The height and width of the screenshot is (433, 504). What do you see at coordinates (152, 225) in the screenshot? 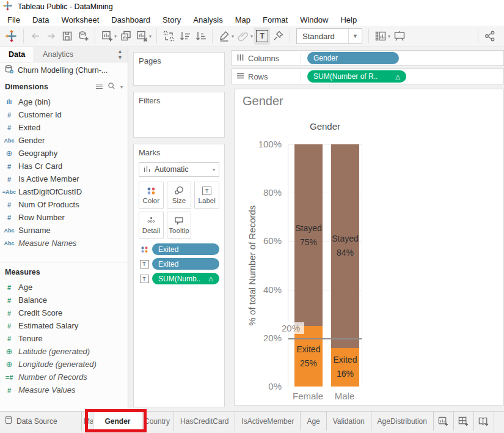
I see `detail-button: Detail` at bounding box center [152, 225].